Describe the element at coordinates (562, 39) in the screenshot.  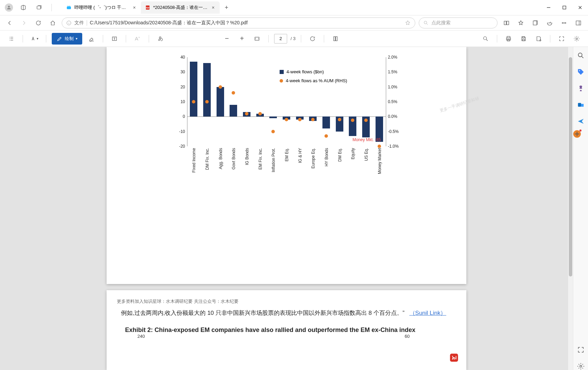
I see `fullscreen-icon` at that location.